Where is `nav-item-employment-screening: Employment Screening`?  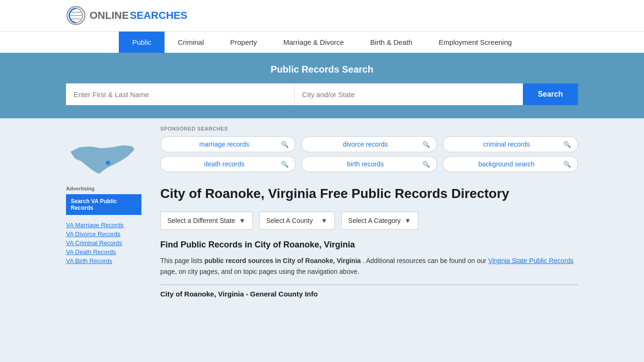
nav-item-employment-screening: Employment Screening is located at coordinates (475, 42).